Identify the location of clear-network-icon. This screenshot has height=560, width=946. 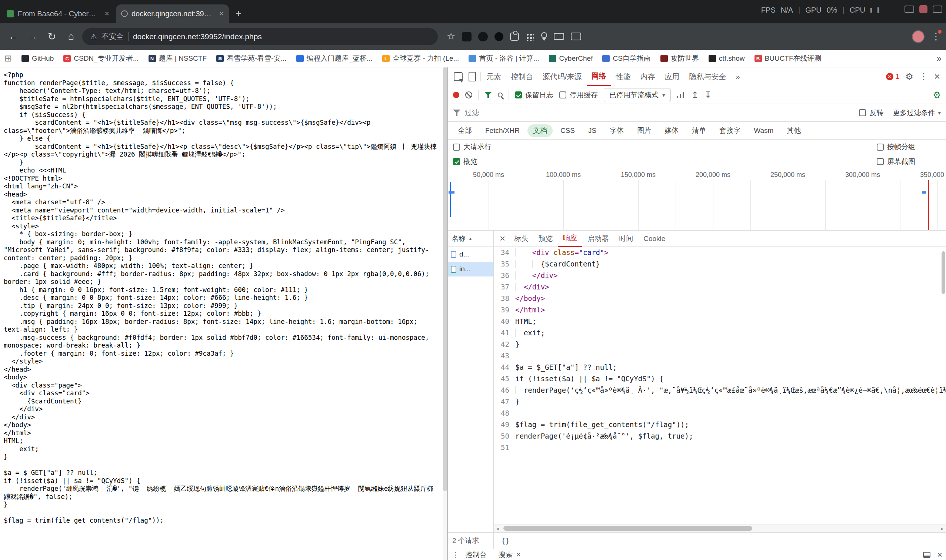
(469, 95).